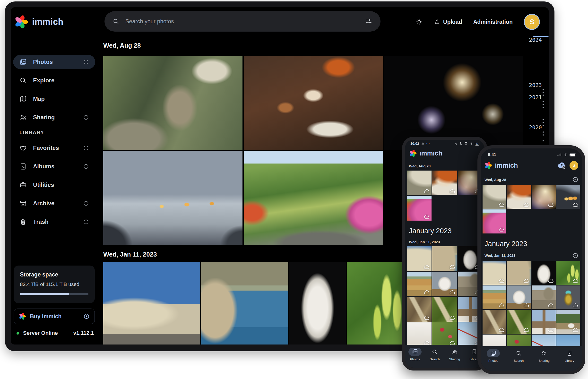 The width and height of the screenshot is (588, 379). Describe the element at coordinates (419, 22) in the screenshot. I see `theme-toggle-sun-icon` at that location.